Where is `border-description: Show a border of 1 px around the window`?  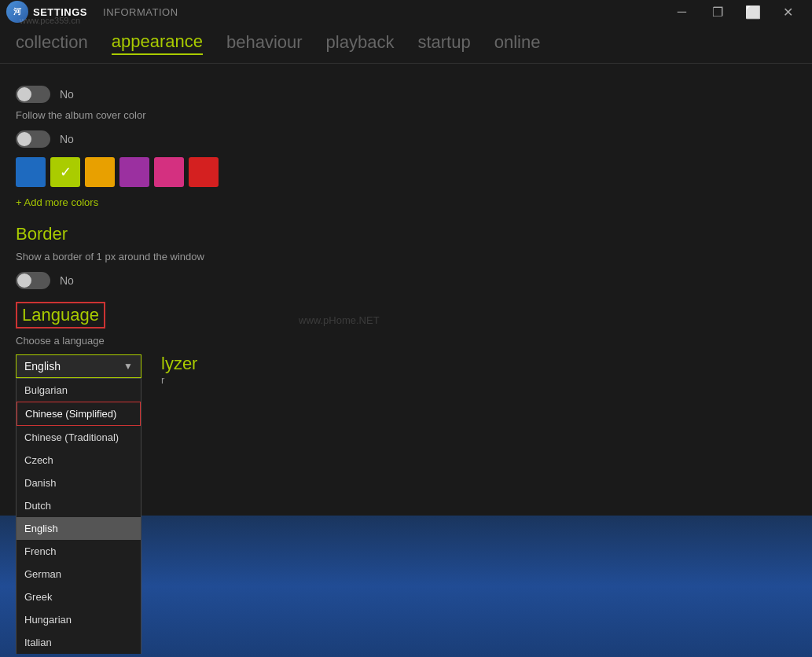 border-description: Show a border of 1 px around the window is located at coordinates (406, 256).